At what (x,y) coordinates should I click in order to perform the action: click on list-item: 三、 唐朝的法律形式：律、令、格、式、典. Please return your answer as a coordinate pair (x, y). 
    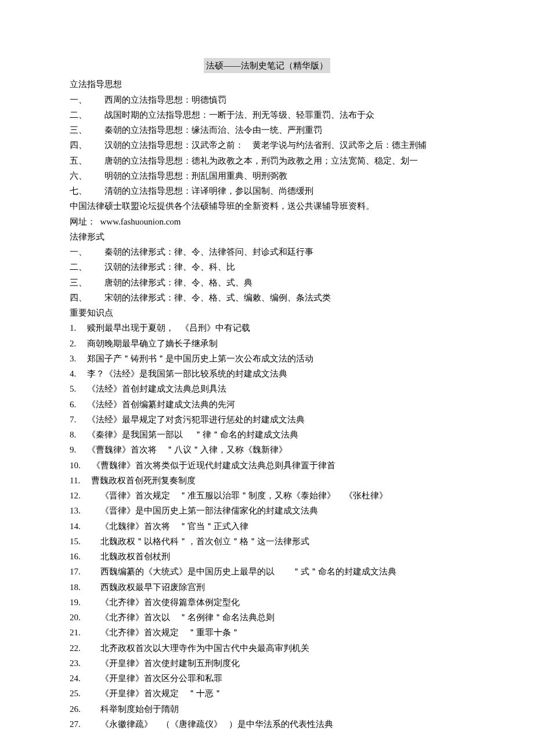
    Looking at the image, I should click on (267, 283).